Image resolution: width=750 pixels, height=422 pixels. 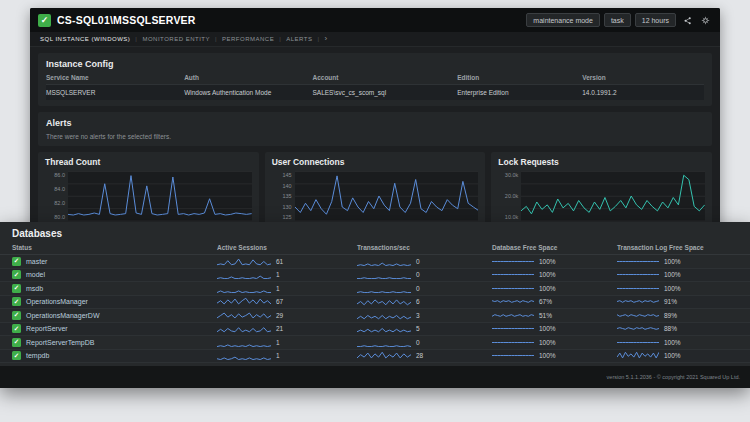 What do you see at coordinates (687, 20) in the screenshot?
I see `share-icon` at bounding box center [687, 20].